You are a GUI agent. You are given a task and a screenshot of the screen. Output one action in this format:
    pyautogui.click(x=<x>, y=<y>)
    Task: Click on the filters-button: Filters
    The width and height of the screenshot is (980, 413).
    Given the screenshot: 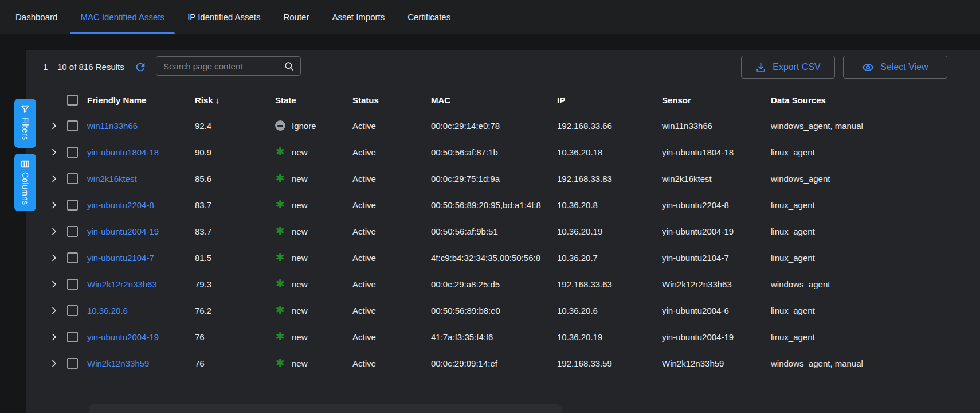 What is the action you would take?
    pyautogui.click(x=25, y=123)
    